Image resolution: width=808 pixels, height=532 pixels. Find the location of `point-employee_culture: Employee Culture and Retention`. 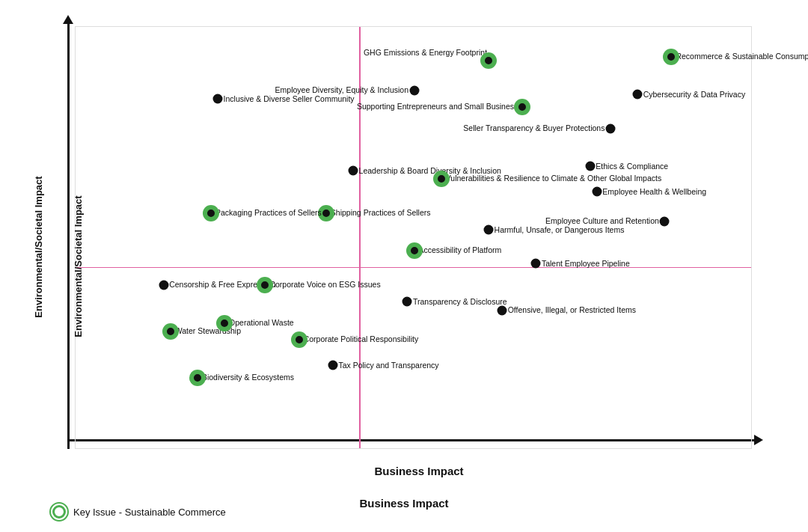

point-employee_culture: Employee Culture and Retention is located at coordinates (664, 221).